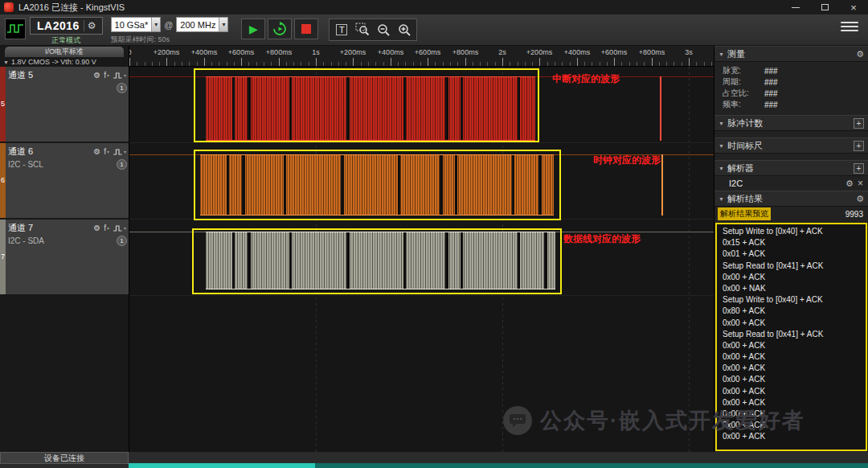 Image resolution: width=868 pixels, height=468 pixels. I want to click on voltage-threshold-row: ▼ 1.8V CMOS -> Vth: 0.90 V, so click(64, 62).